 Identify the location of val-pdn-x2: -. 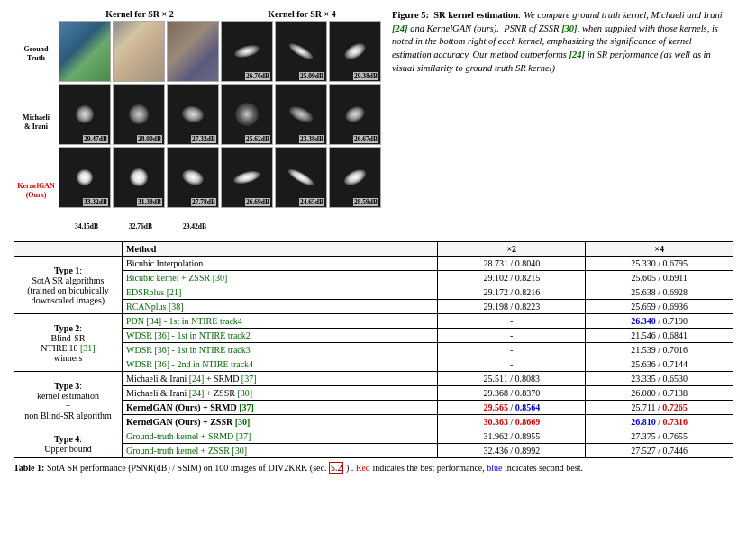
(512, 321).